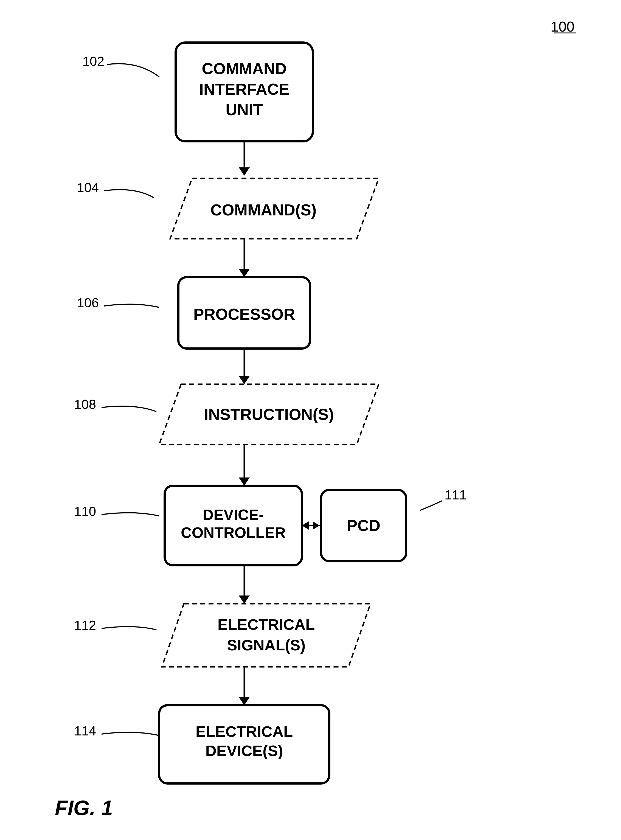 The width and height of the screenshot is (621, 840). I want to click on device-controller-label2: CONTROLLER, so click(233, 533).